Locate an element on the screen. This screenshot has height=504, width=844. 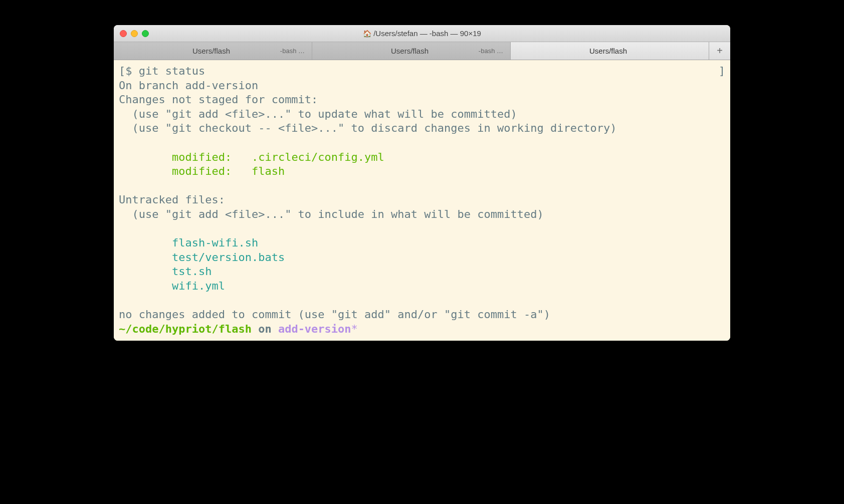
bracket-open: [ is located at coordinates (122, 71).